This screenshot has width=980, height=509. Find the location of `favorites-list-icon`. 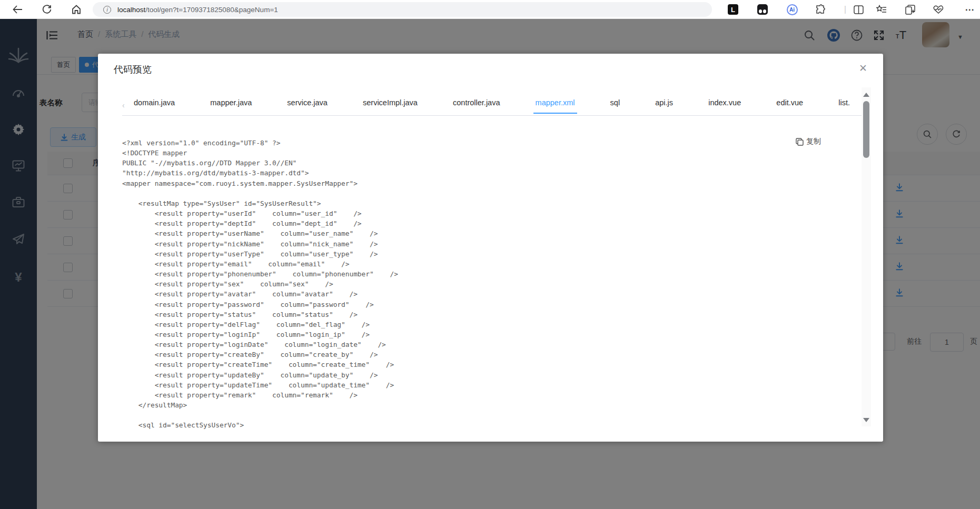

favorites-list-icon is located at coordinates (882, 9).